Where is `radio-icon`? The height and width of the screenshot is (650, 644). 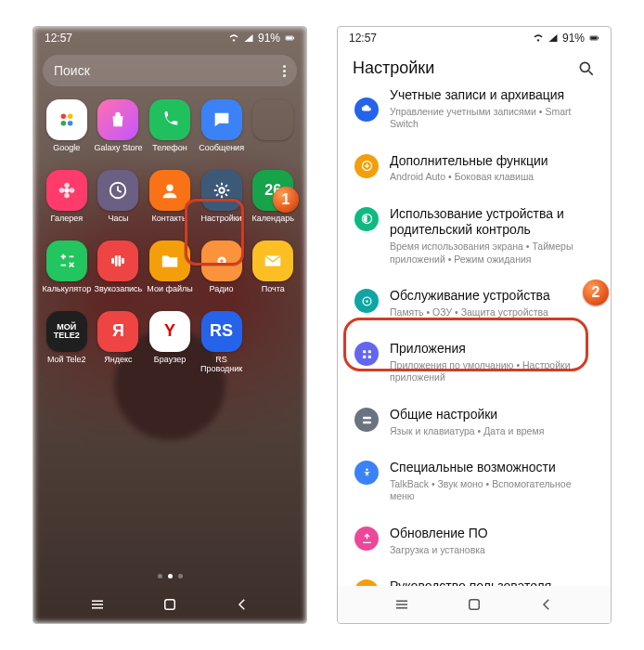
radio-icon is located at coordinates (222, 261).